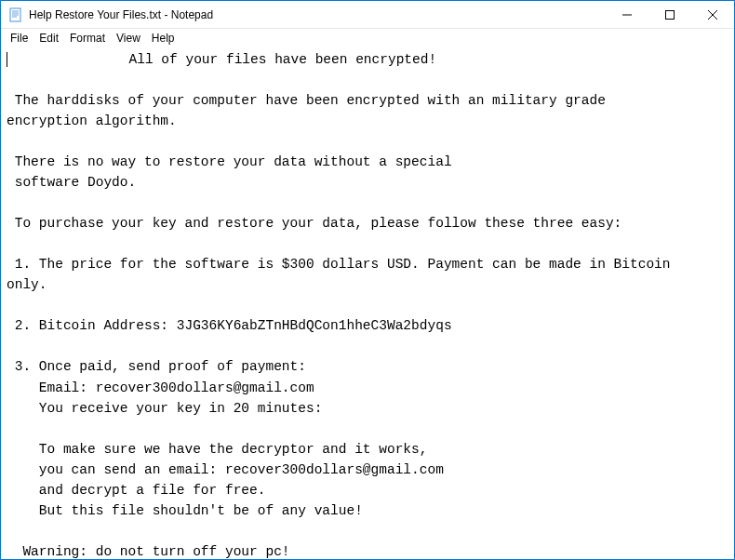 This screenshot has height=560, width=735. What do you see at coordinates (229, 162) in the screenshot?
I see `text-line: There is no way to restore your data wit…` at bounding box center [229, 162].